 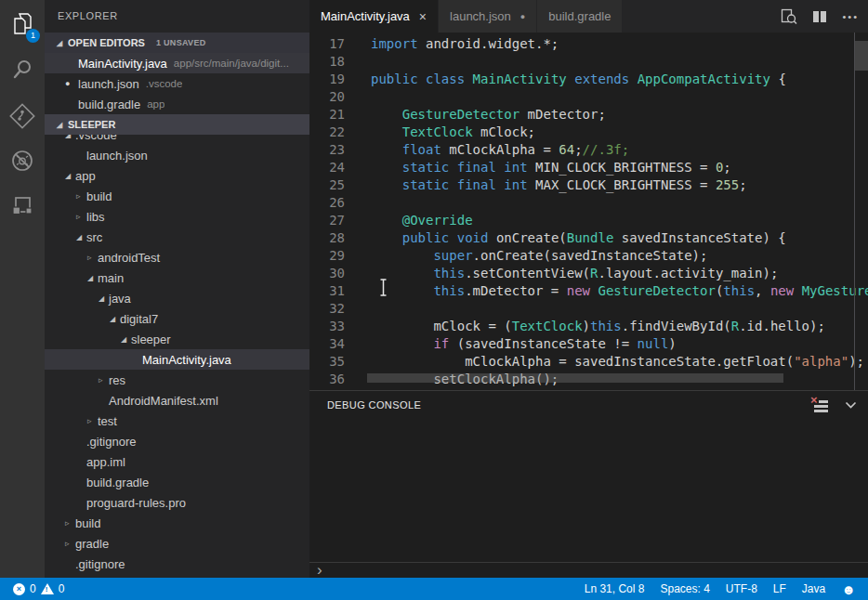 I want to click on split-editor-icon, so click(x=820, y=17).